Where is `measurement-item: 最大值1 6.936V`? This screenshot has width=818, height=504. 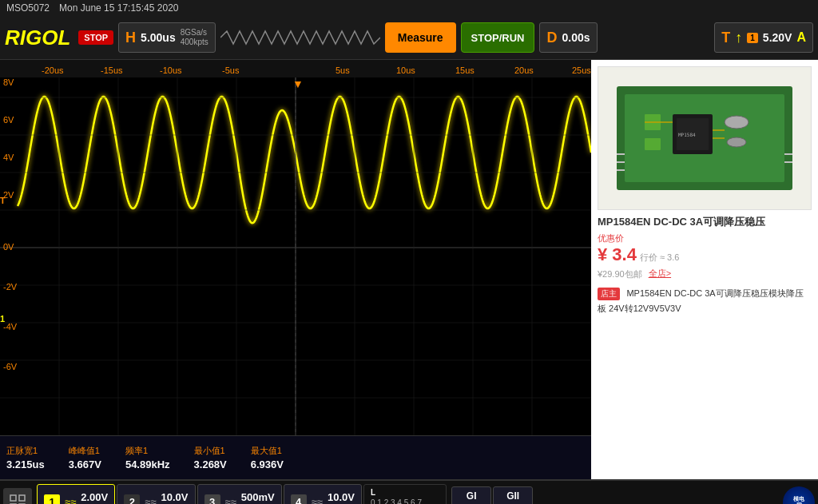
measurement-item: 最大值1 6.936V is located at coordinates (267, 458).